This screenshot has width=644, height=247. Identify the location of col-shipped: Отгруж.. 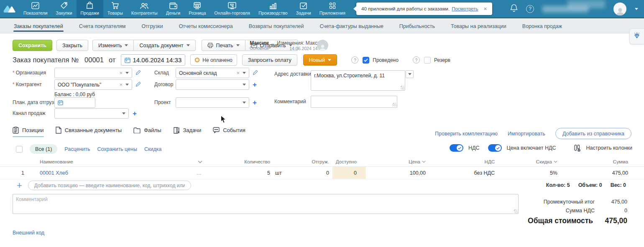
(320, 162).